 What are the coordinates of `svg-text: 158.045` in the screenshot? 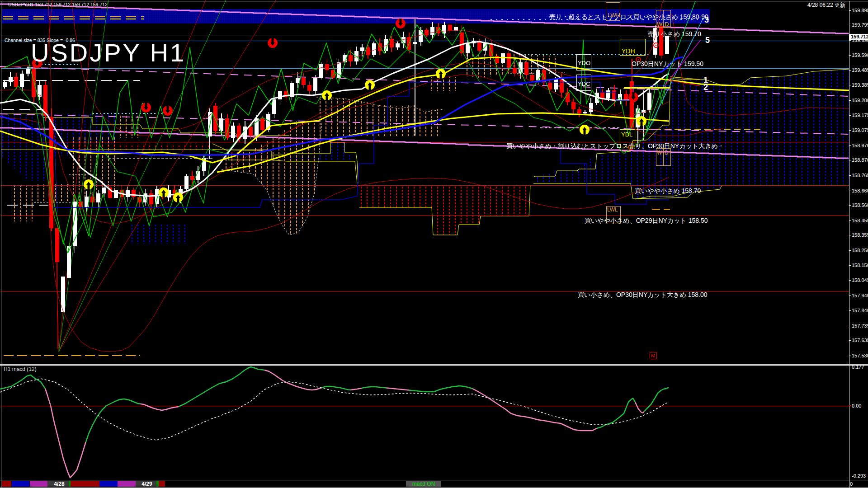 It's located at (860, 280).